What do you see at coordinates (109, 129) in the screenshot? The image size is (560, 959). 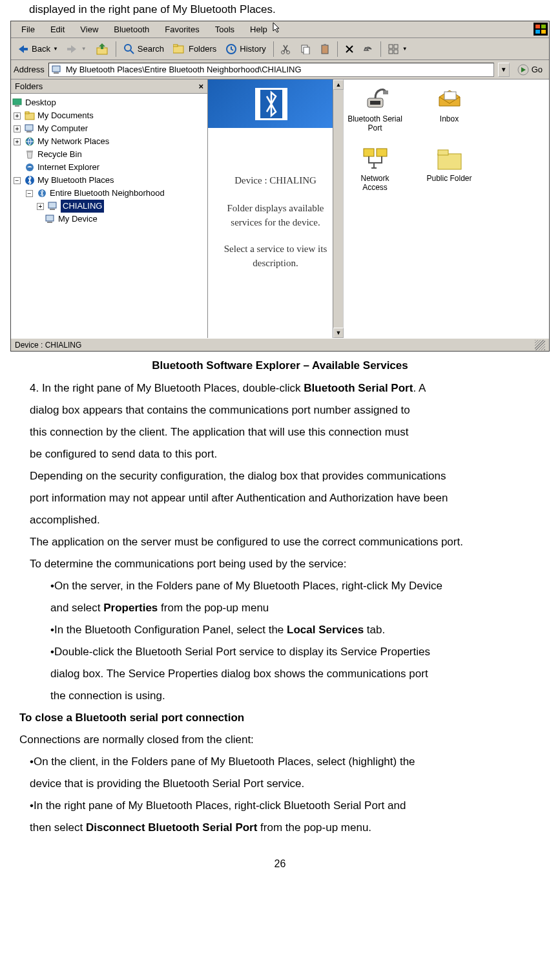 I see `tree-mycomp: +My Computer` at bounding box center [109, 129].